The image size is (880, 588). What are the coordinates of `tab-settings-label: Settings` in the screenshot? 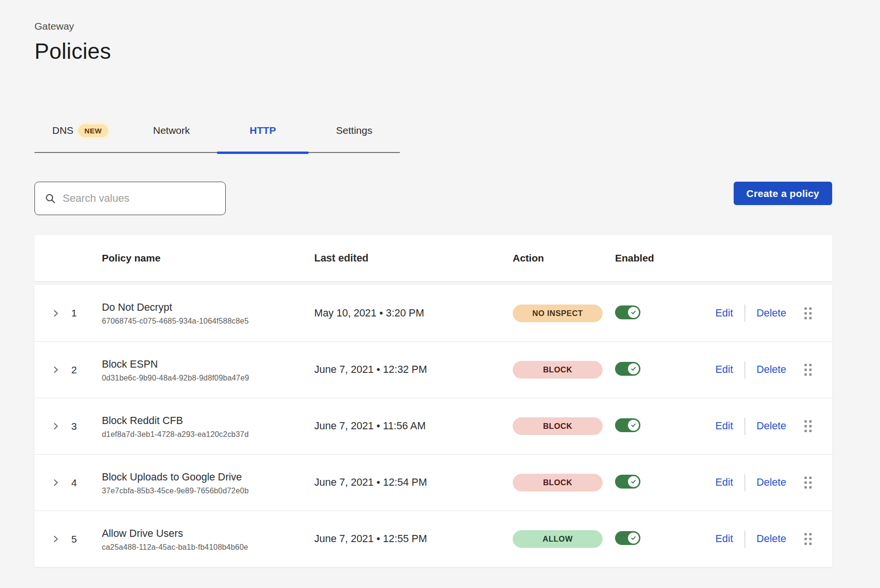 It's located at (354, 131).